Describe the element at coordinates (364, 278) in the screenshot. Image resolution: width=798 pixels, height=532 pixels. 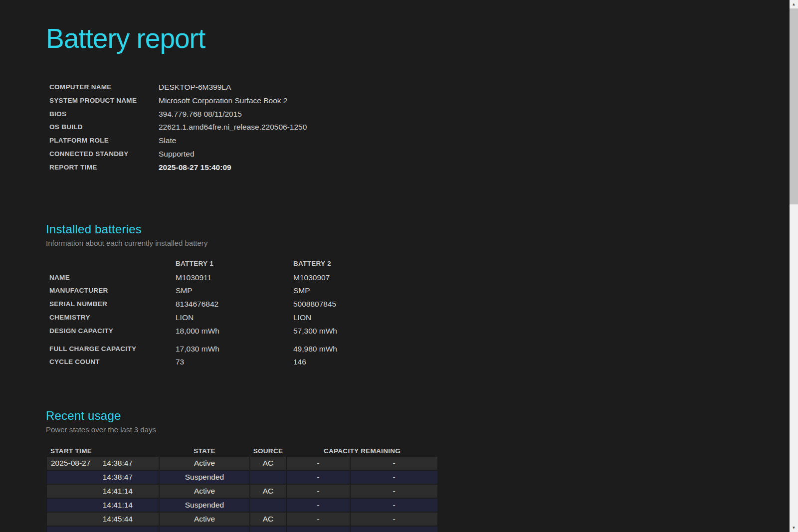
I see `battery-2-name: M1030907` at that location.